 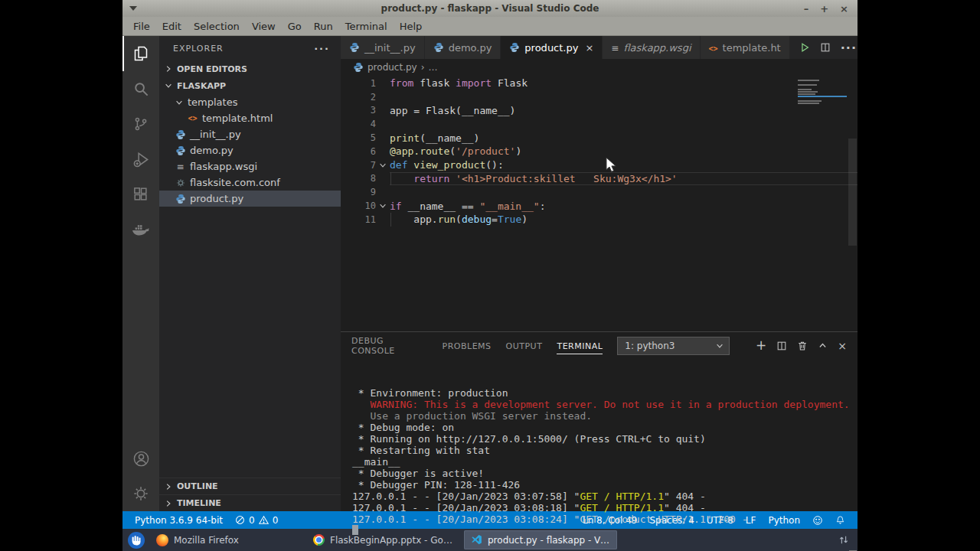 I want to click on tabbar: __init__.pydemo.pyproduct.py×≡flaskapp.w…, so click(x=599, y=47).